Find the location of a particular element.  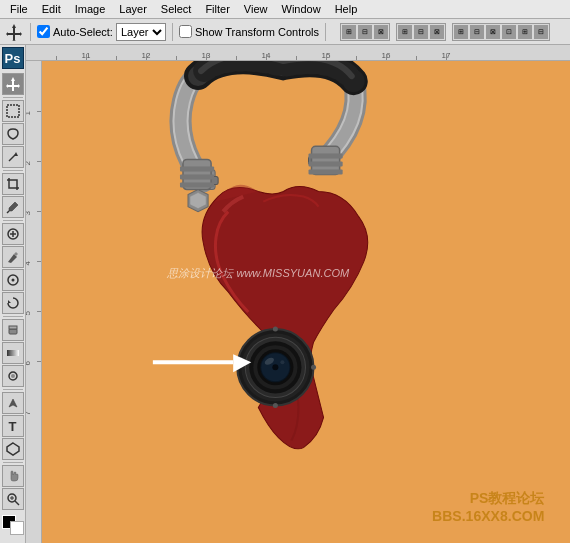

corrugated-hose is located at coordinates (276, 71).